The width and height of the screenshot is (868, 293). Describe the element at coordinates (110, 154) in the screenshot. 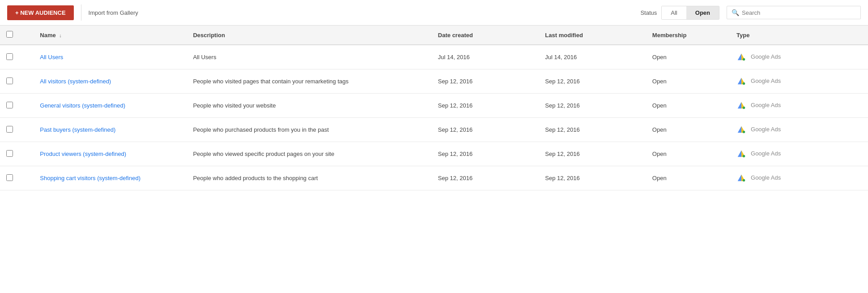

I see `row-name: Product viewers (system-defined)` at that location.